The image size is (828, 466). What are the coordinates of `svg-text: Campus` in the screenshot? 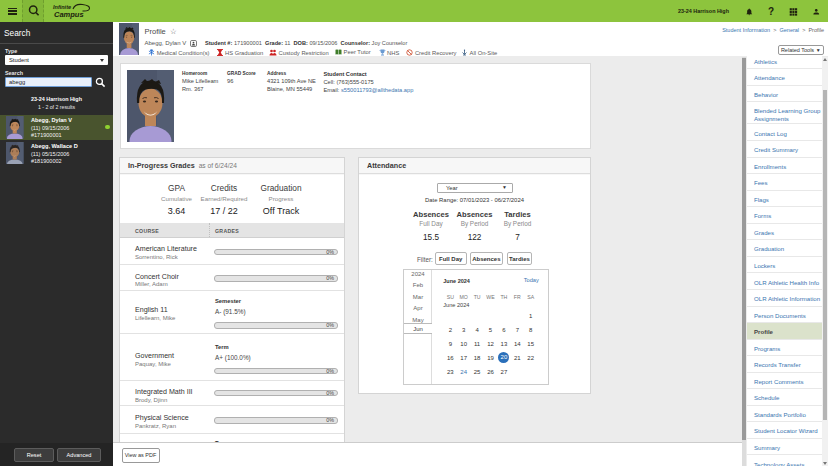 It's located at (69, 14).